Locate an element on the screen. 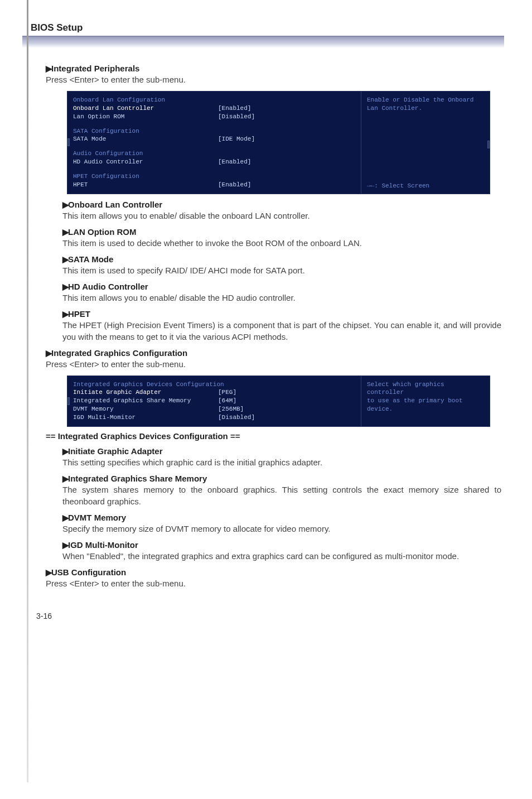  bios1-cat1: Onboard Lan Configuration is located at coordinates (119, 100).